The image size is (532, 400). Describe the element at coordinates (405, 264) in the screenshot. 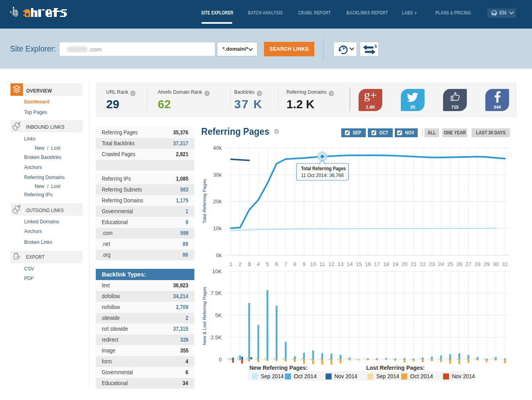

I see `svg-text: 20` at that location.